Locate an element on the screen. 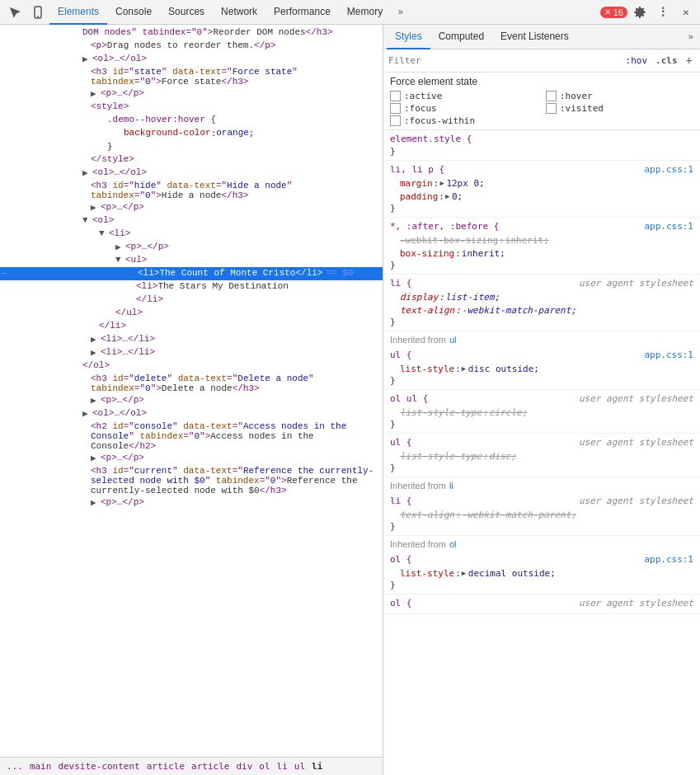 The height and width of the screenshot is (775, 700). more-button: ⋮ is located at coordinates (663, 12).